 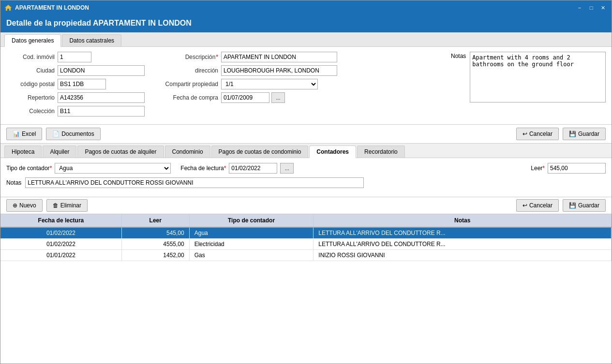 I want to click on table-row: 01/01/2022 1452,00 Gas INIZIO ROSSI GIOV…, so click(x=306, y=255).